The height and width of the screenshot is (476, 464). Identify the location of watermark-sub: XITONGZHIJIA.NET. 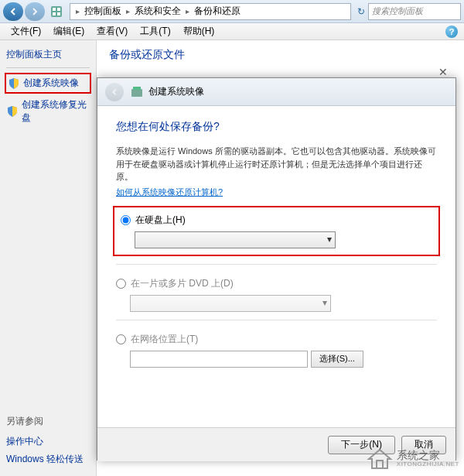
(428, 464).